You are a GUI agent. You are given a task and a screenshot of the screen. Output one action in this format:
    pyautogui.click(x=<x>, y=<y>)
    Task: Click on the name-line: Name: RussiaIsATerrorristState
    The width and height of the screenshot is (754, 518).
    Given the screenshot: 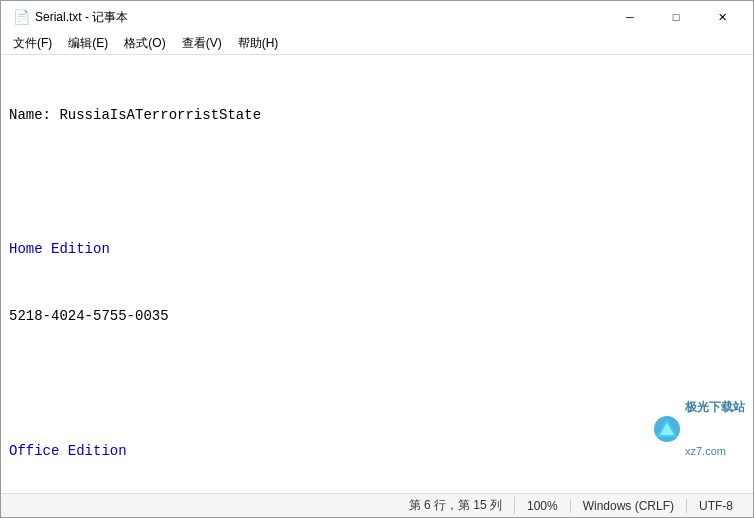 What is the action you would take?
    pyautogui.click(x=377, y=115)
    